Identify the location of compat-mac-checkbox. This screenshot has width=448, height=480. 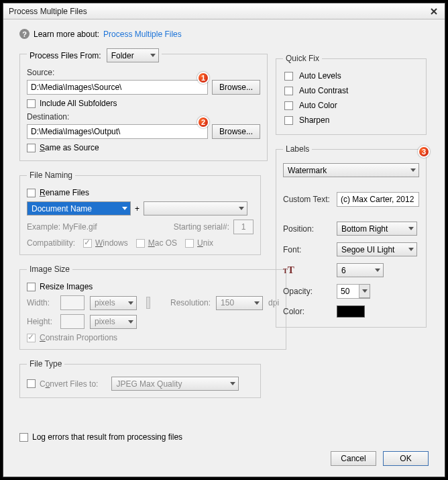
(141, 243).